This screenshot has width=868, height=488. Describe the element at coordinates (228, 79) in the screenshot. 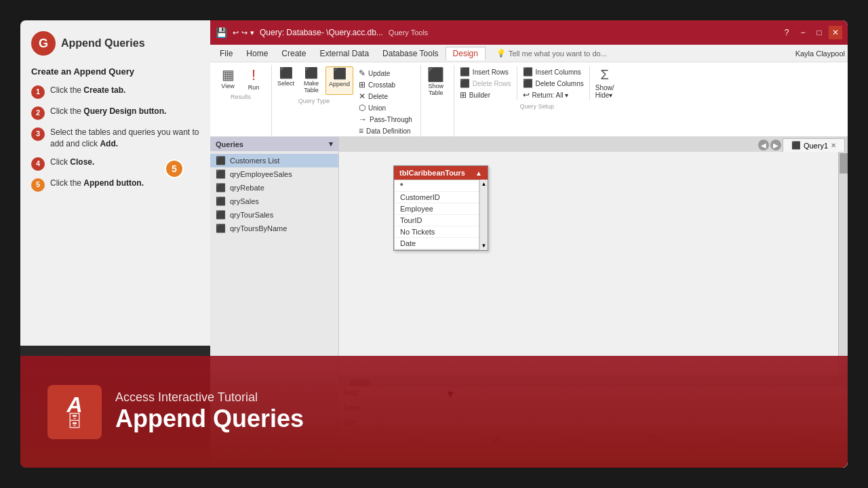

I see `view-button: ▦ View` at that location.